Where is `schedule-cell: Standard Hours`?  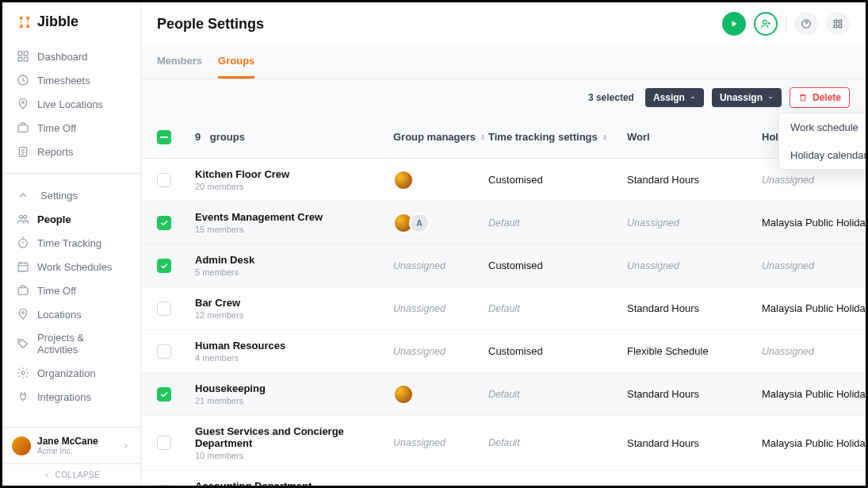
schedule-cell: Standard Hours is located at coordinates (694, 394).